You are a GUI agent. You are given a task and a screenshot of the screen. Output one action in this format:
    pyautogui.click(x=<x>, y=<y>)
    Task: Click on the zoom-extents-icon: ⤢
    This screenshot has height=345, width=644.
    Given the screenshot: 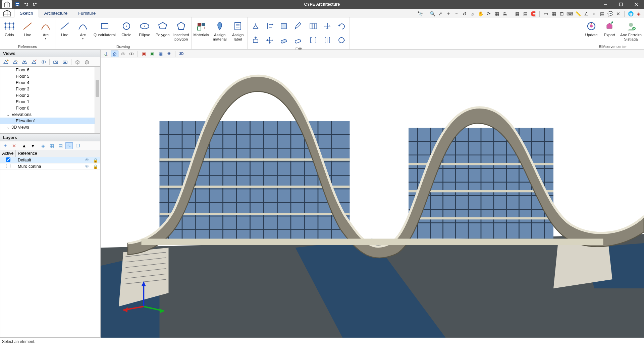 What is the action you would take?
    pyautogui.click(x=440, y=14)
    